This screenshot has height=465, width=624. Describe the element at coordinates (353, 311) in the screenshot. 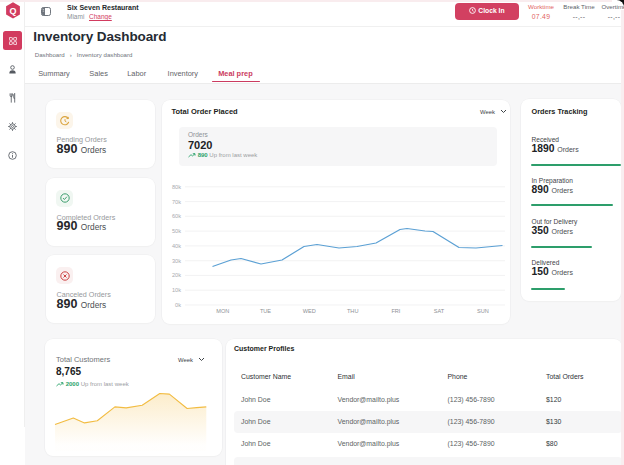

I see `svg-text: THU` at that location.